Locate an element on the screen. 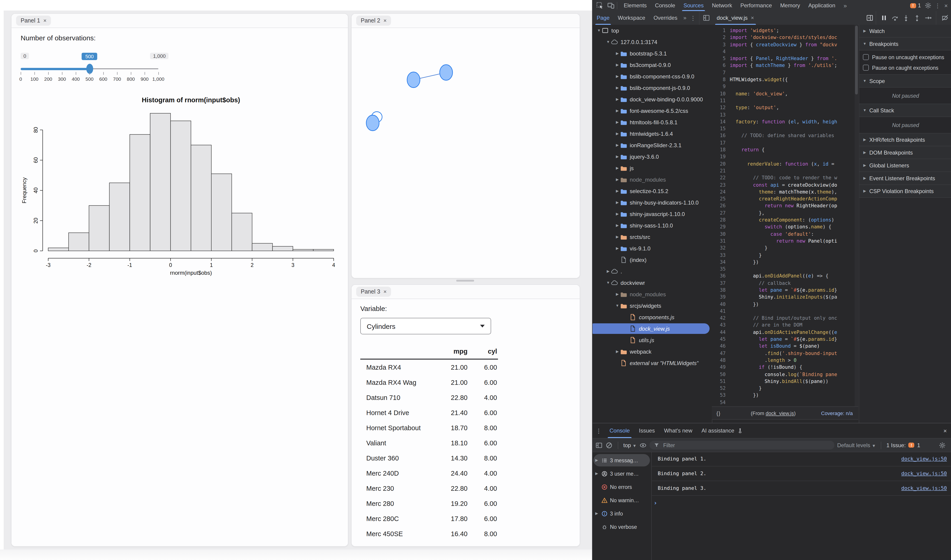 The height and width of the screenshot is (560, 951). drawer-menu-icon: ⋮ is located at coordinates (599, 431).